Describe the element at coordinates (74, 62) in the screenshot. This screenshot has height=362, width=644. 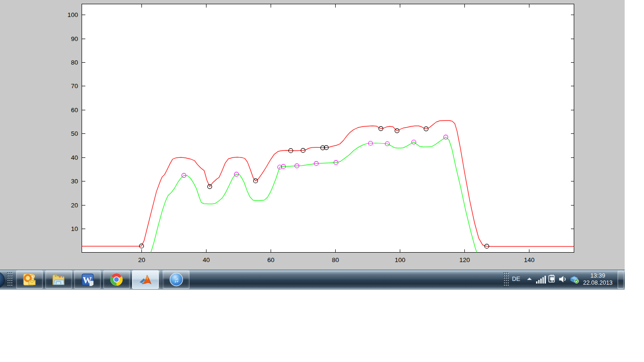
I see `y-tick-label: 80` at that location.